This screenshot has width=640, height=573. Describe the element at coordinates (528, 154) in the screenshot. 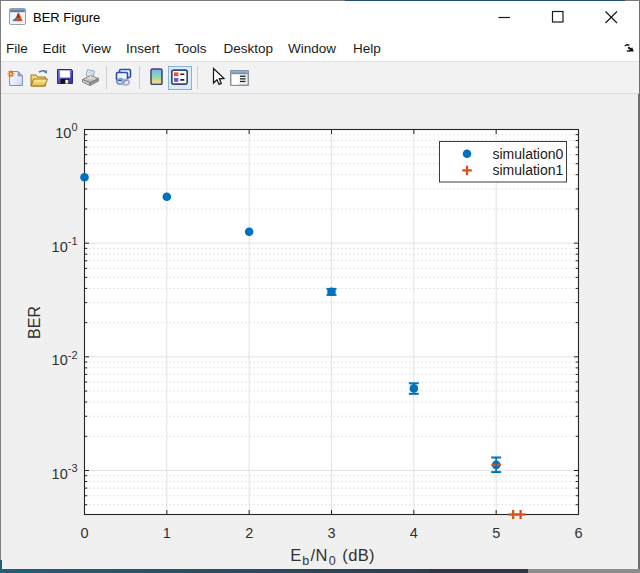

I see `svg-text: simulation0` at that location.